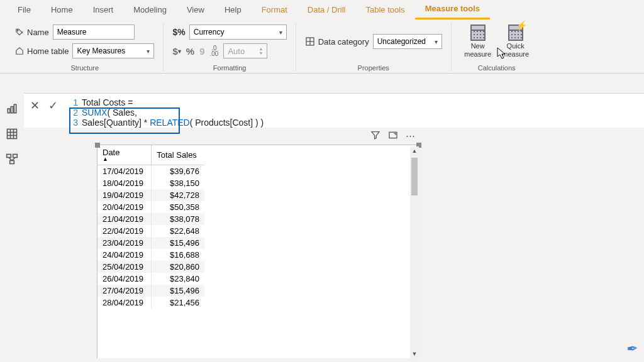 The image size is (644, 362). What do you see at coordinates (97, 145) in the screenshot?
I see `resize-handle` at bounding box center [97, 145].